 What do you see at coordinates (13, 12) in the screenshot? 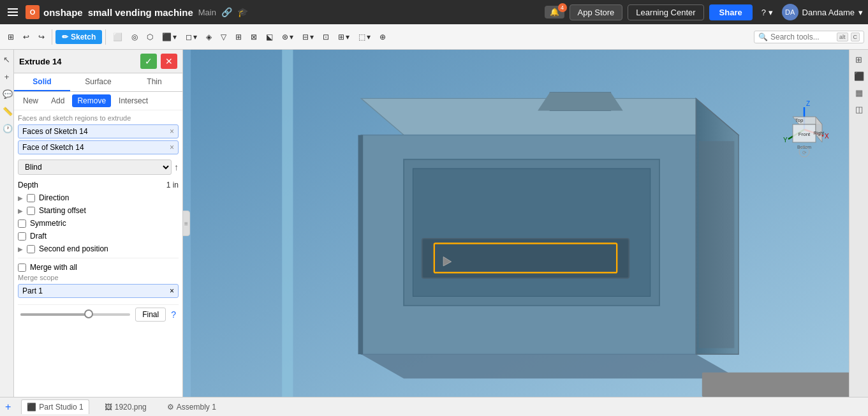
I see `hamburger-menu` at bounding box center [13, 12].